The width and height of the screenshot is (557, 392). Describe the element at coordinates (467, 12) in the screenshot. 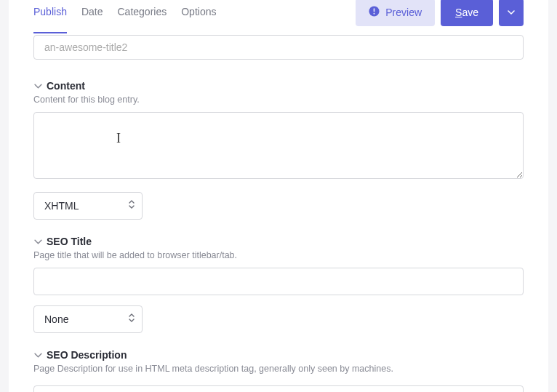

I see `save-label: Save` at that location.